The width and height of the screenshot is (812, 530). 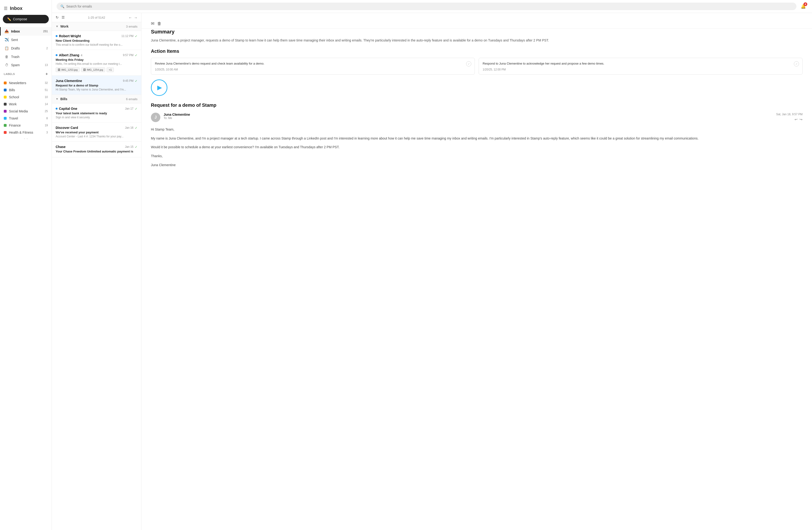 What do you see at coordinates (97, 89) in the screenshot?
I see `email-preview: Hi Stamp Team, My name is Juna Clementin…` at bounding box center [97, 89].